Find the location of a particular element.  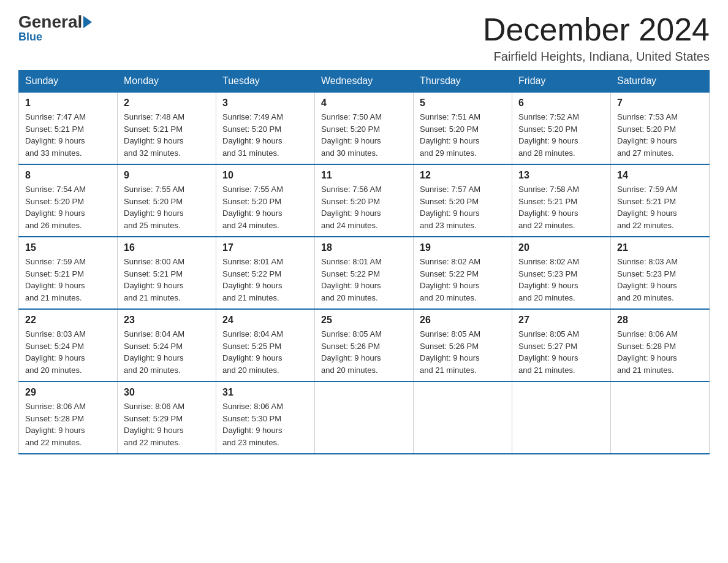

day-number: 21 is located at coordinates (660, 248).